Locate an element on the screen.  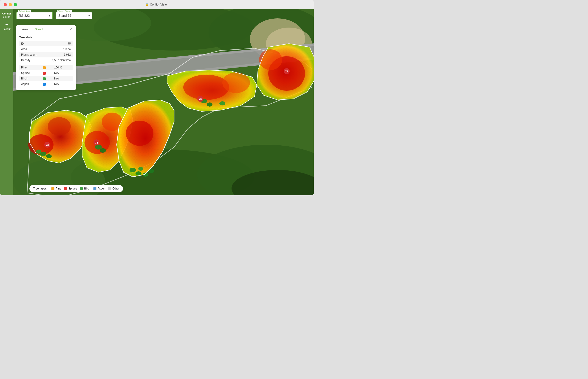
tab-stand: Stand is located at coordinates (39, 29).